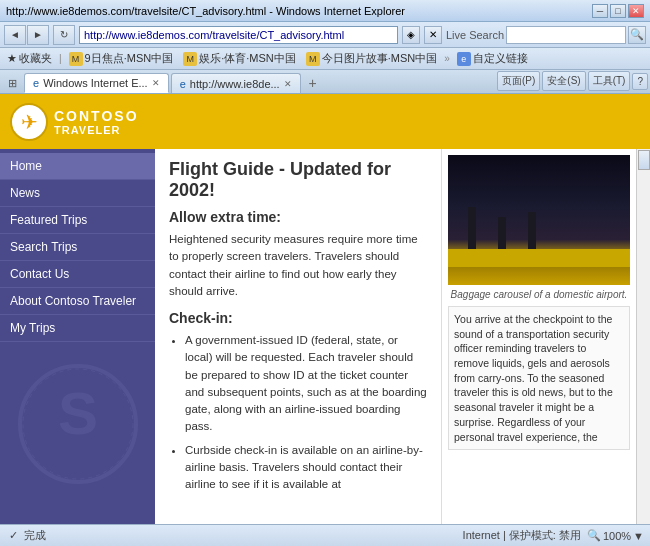 This screenshot has width=650, height=546. I want to click on custom-icon: e, so click(464, 59).